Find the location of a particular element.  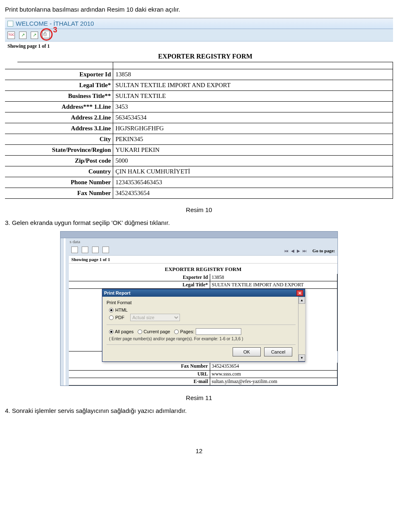

ok-button: OK is located at coordinates (247, 352).